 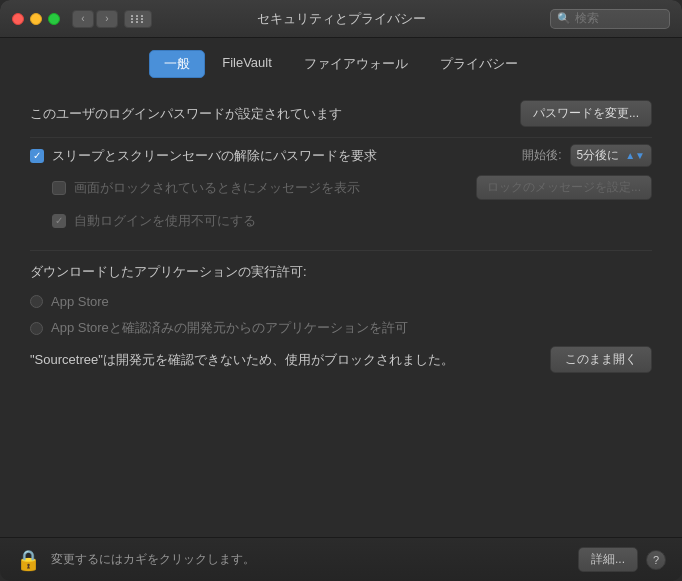 What do you see at coordinates (37, 156) in the screenshot?
I see `checkmark-icon: ✓` at bounding box center [37, 156].